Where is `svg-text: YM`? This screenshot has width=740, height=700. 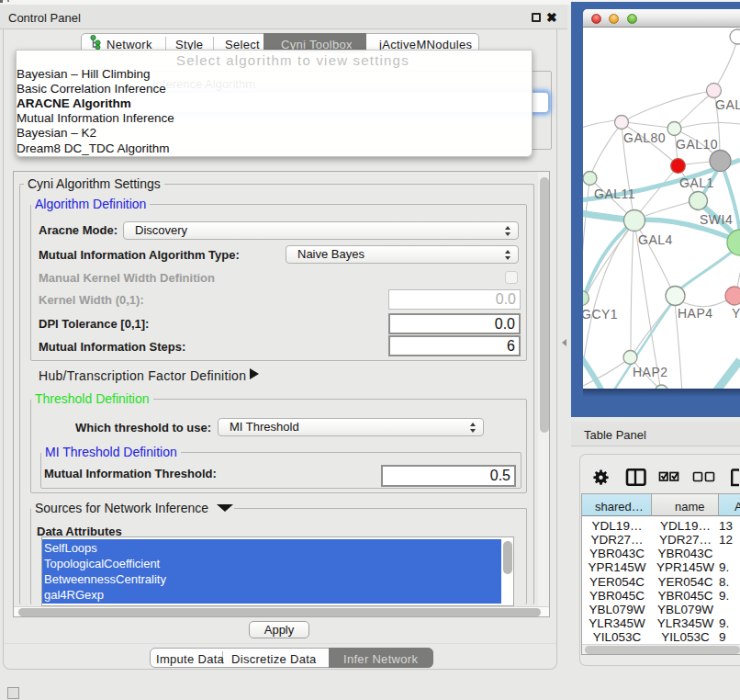
svg-text: YM is located at coordinates (736, 313).